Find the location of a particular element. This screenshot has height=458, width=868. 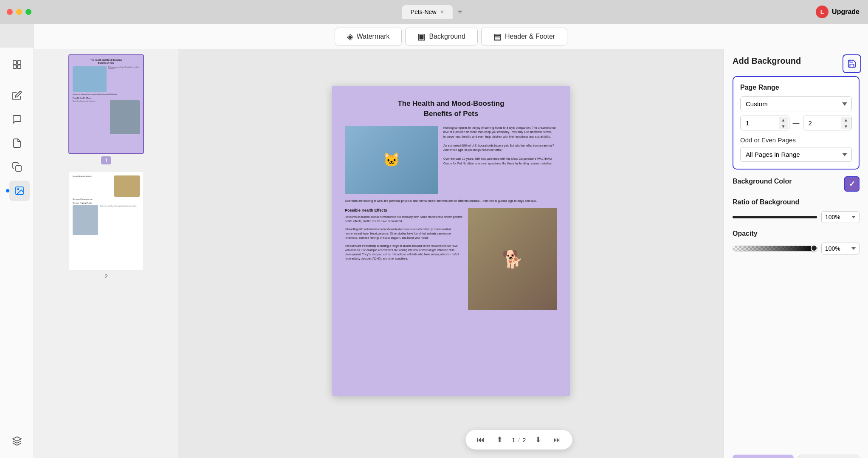

ratio-track is located at coordinates (775, 217).